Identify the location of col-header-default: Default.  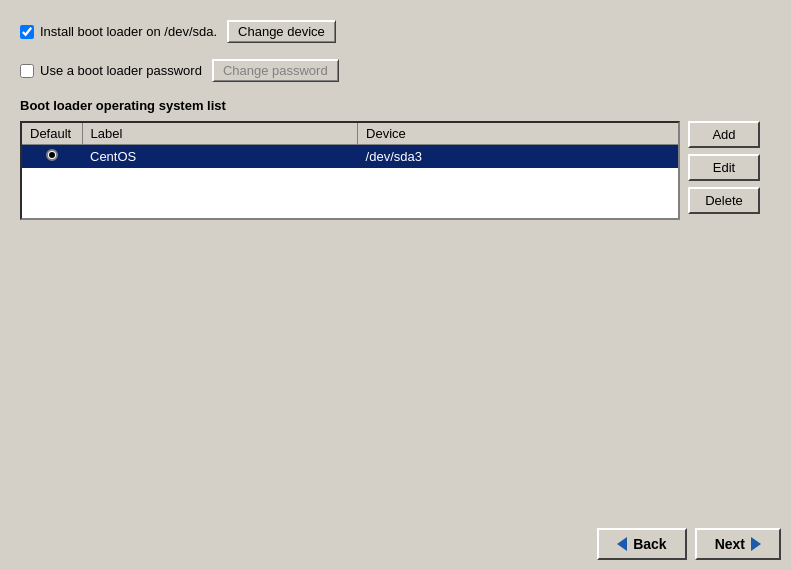
(52, 134).